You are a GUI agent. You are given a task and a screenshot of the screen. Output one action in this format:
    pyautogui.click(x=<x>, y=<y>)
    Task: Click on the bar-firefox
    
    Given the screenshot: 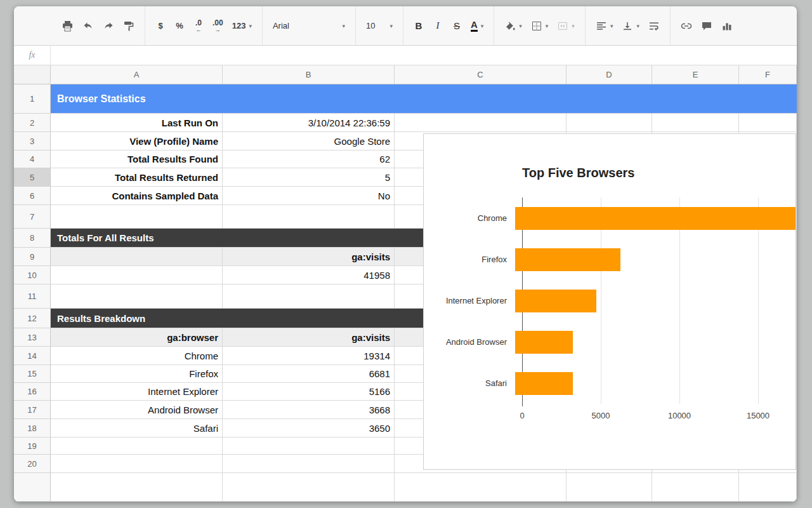 What is the action you would take?
    pyautogui.click(x=568, y=260)
    